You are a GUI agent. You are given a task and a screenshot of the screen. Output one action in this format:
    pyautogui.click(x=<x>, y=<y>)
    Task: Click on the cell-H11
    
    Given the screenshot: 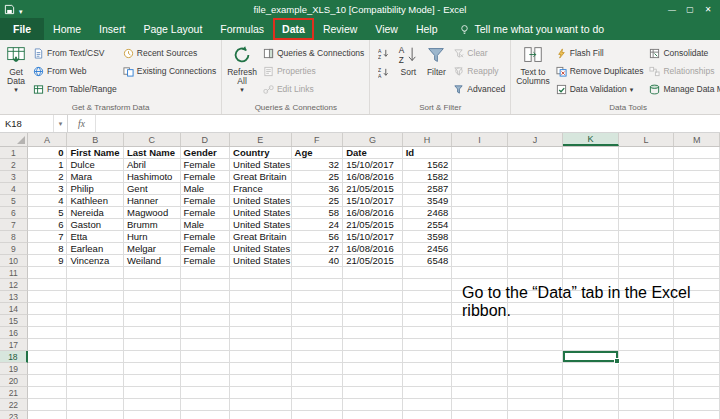 What is the action you would take?
    pyautogui.click(x=428, y=273)
    